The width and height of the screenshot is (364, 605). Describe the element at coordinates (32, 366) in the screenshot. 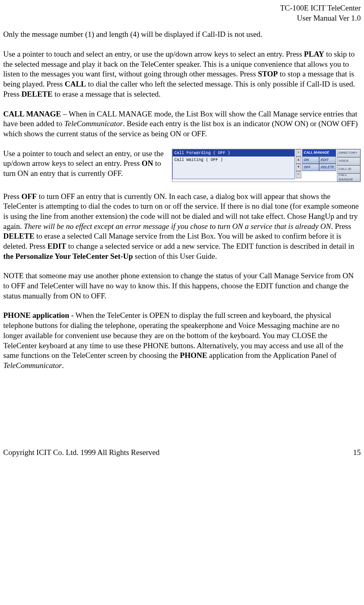

I see `telecommunicator-term-2: TeleCommunicator` at that location.